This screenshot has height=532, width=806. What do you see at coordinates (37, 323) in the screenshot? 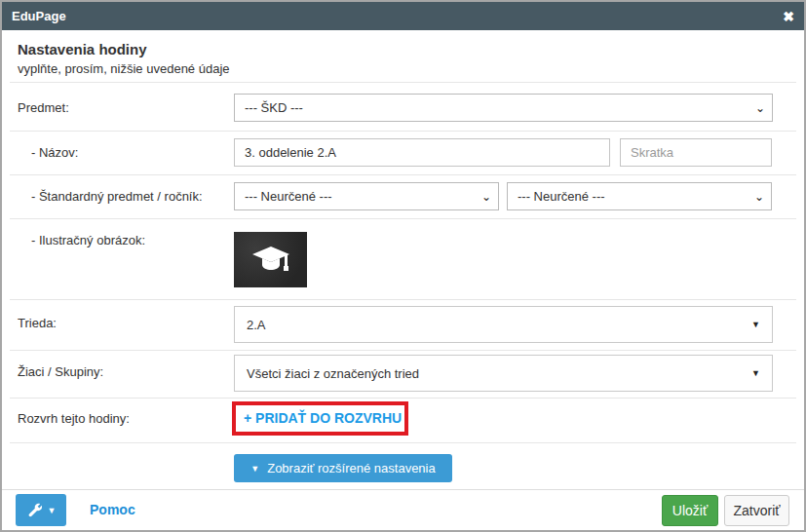
I see `trieda-label: Trieda:` at bounding box center [37, 323].